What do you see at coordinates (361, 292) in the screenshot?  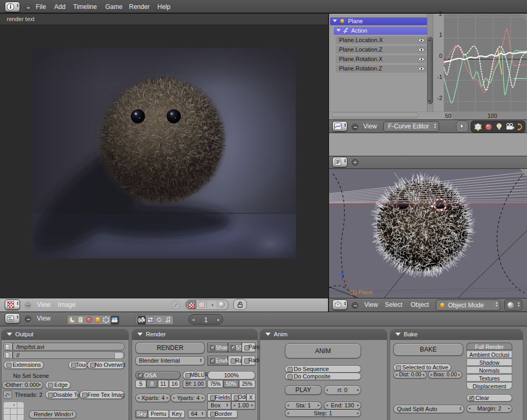 I see `svg-text: (1) Plane` at bounding box center [361, 292].